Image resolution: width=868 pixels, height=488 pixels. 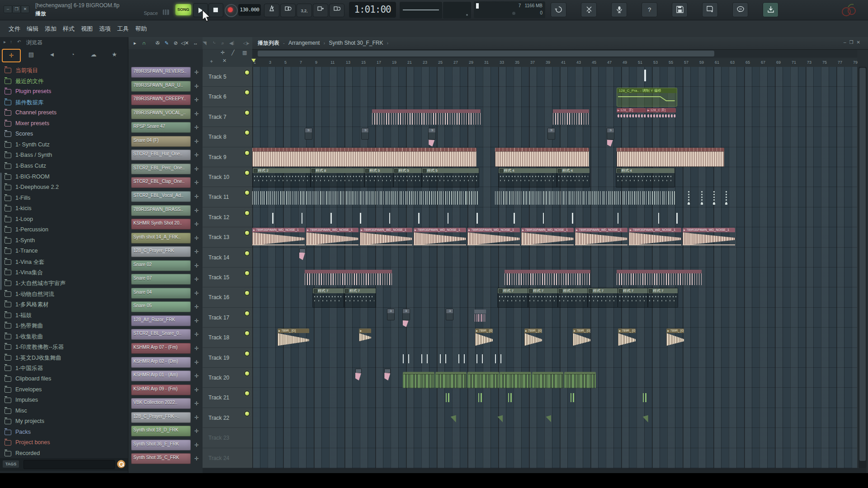 I want to click on timeline-ruler: 1357911131517192123252729313335373941434…, so click(x=555, y=63).